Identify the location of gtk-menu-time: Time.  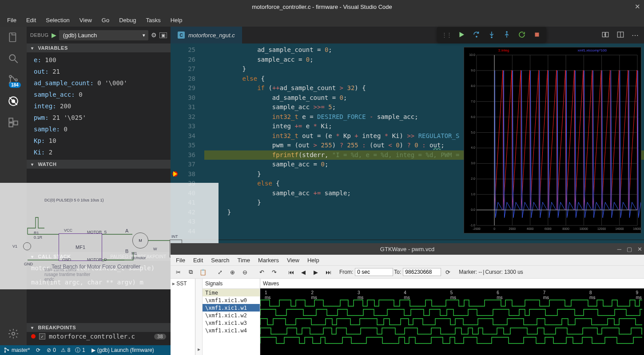
(244, 260).